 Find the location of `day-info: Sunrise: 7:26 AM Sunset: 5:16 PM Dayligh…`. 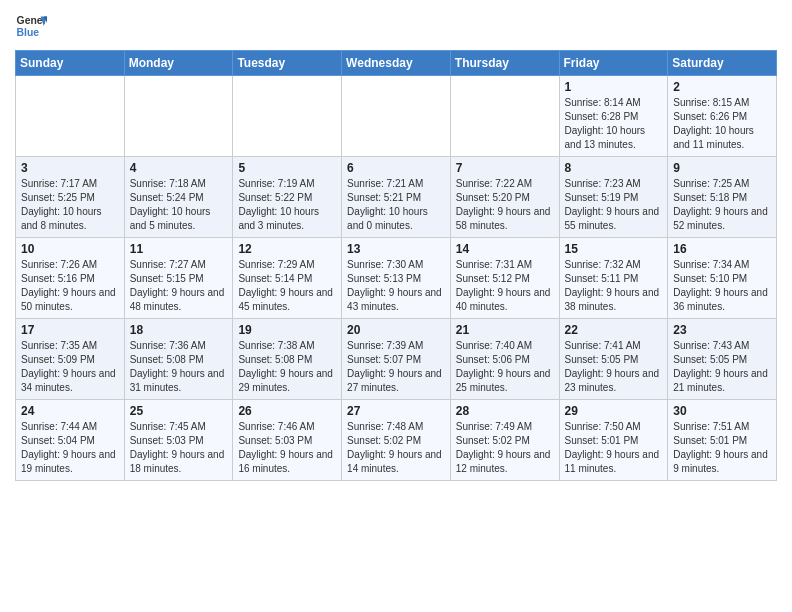

day-info: Sunrise: 7:26 AM Sunset: 5:16 PM Dayligh… is located at coordinates (70, 286).